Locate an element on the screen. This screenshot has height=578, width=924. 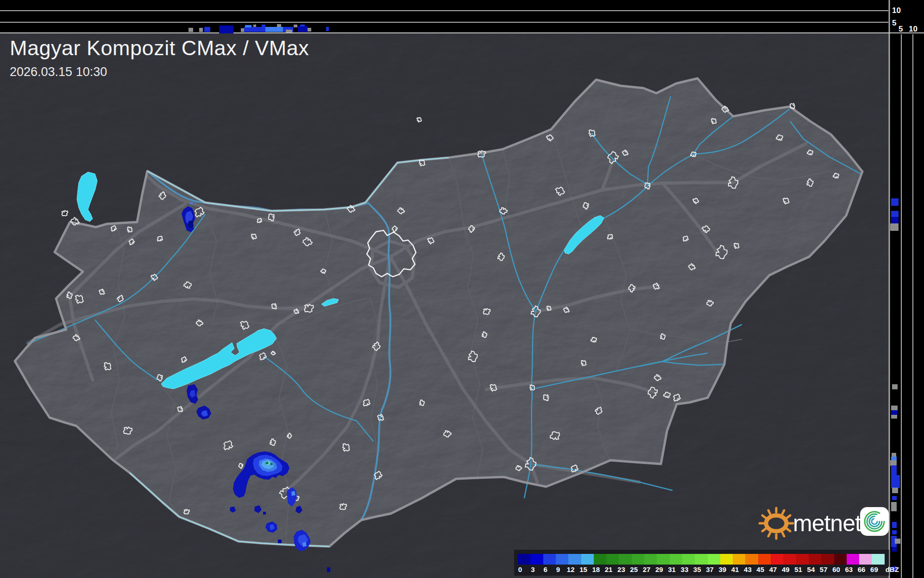
colorbar-unit-label: dBZ is located at coordinates (892, 569).